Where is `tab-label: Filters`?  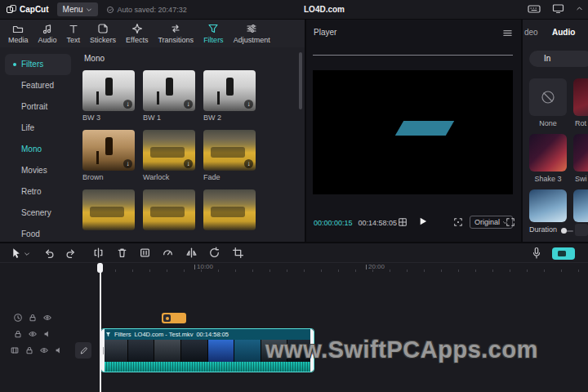
tab-label: Filters is located at coordinates (214, 40).